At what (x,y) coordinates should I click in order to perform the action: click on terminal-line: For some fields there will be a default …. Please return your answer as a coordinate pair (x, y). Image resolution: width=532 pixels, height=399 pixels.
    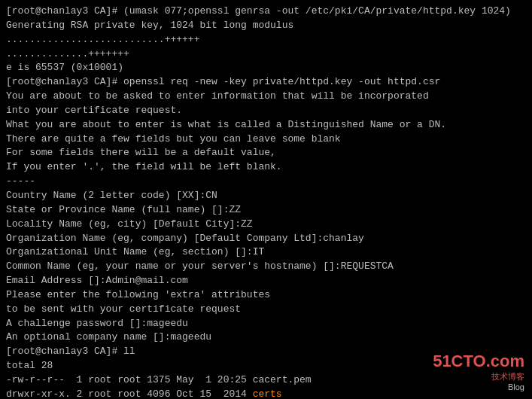
    Looking at the image, I should click on (266, 154).